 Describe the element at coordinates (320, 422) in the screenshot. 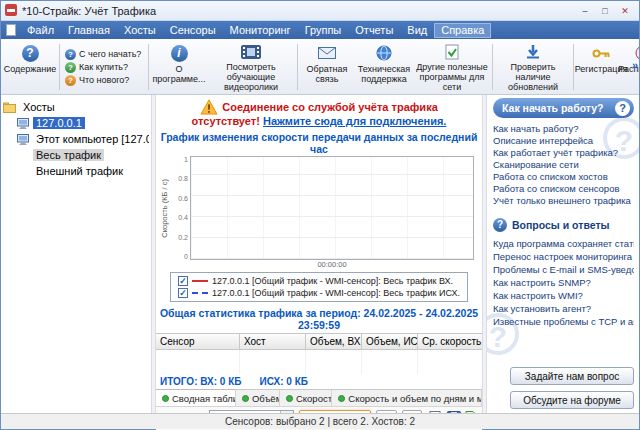

I see `status-text: Сенсоров: выбрано 2 | всего 2. Хостов: 2` at that location.